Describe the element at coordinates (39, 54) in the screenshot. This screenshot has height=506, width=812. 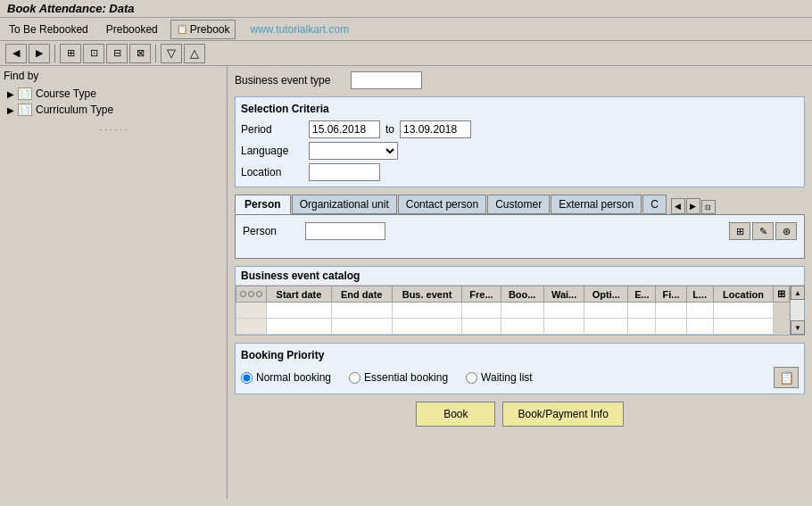
I see `toolbar-forward-btn: ▶` at that location.